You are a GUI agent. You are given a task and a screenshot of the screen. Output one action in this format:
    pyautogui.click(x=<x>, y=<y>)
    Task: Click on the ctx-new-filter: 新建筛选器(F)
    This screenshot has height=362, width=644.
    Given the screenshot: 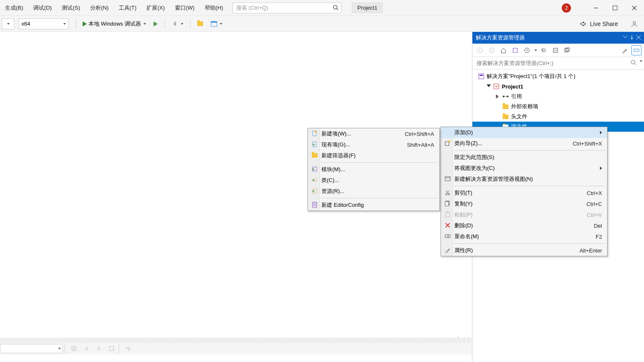 What is the action you would take?
    pyautogui.click(x=373, y=156)
    